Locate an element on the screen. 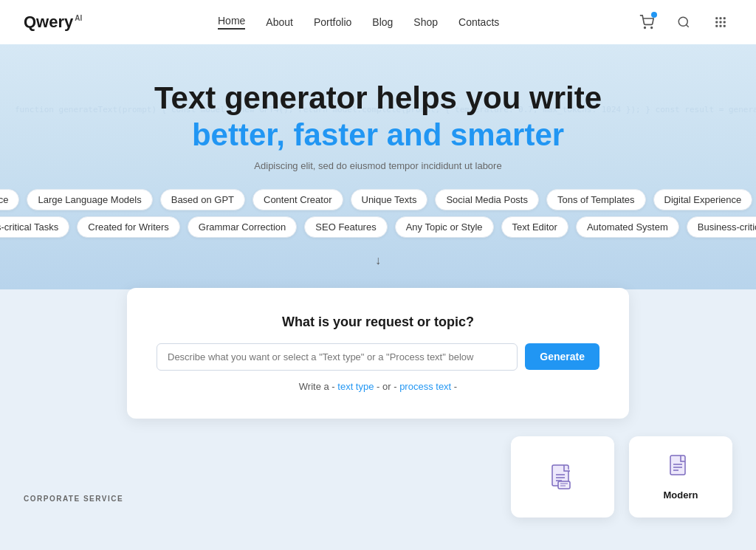 The width and height of the screenshot is (756, 550). card-hint: Write a - text type - or - process text … is located at coordinates (378, 387).